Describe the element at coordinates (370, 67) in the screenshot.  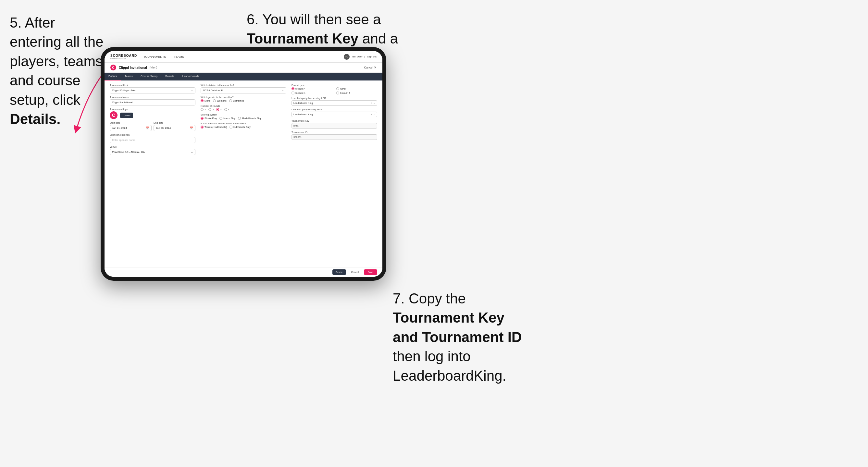
I see `cancel-button-top: Cancel ✕` at that location.